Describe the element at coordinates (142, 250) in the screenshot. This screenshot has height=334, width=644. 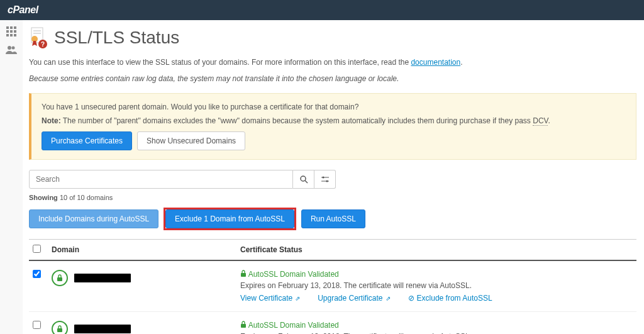
I see `col-domain-header: Domain` at that location.